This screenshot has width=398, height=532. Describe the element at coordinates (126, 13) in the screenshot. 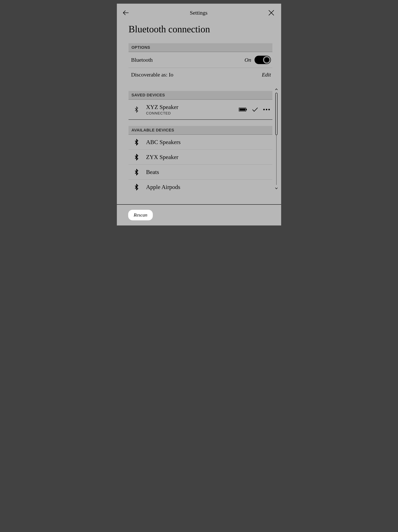

I see `arrow-left-icon` at that location.